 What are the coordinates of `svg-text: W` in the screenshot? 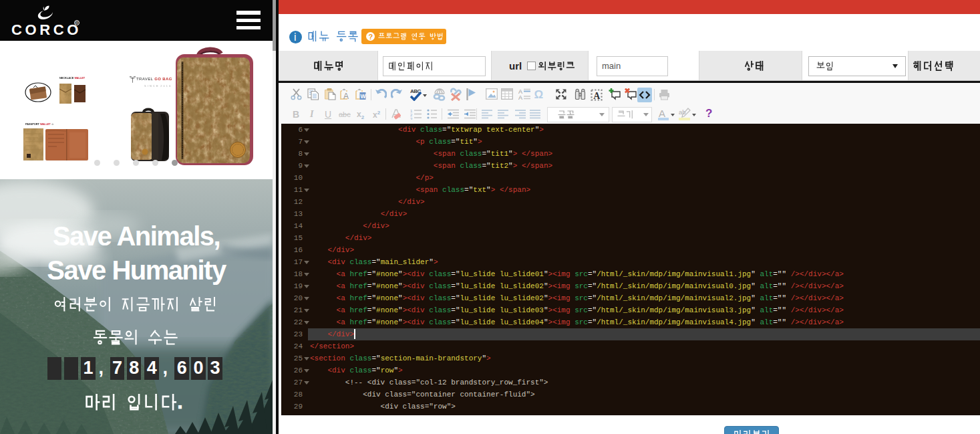 It's located at (363, 96).